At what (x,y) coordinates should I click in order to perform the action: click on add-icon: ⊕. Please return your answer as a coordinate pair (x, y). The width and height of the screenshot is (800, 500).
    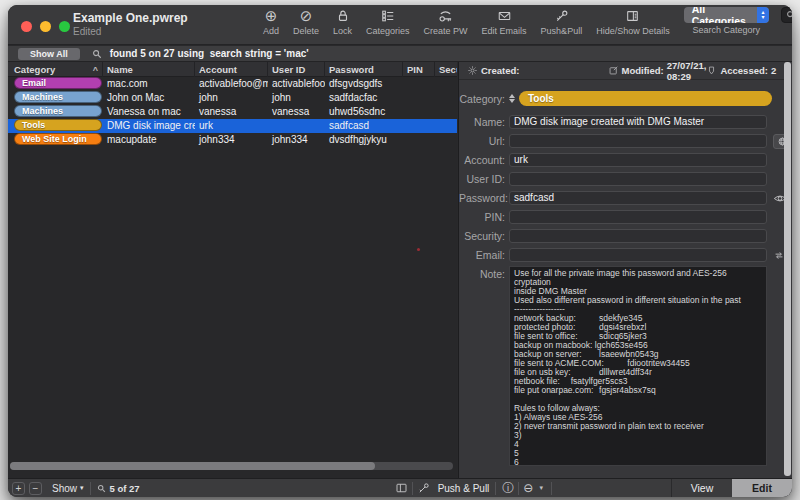
    Looking at the image, I should click on (272, 16).